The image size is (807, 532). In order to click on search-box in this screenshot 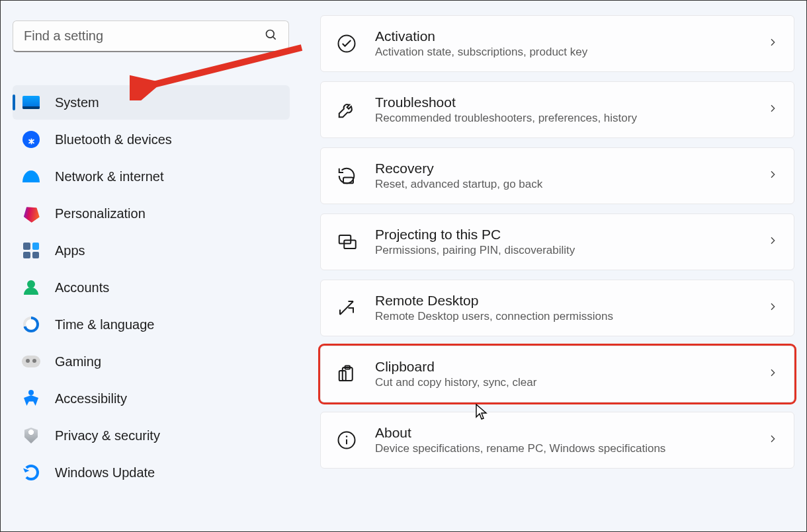, I will do `click(151, 36)`.